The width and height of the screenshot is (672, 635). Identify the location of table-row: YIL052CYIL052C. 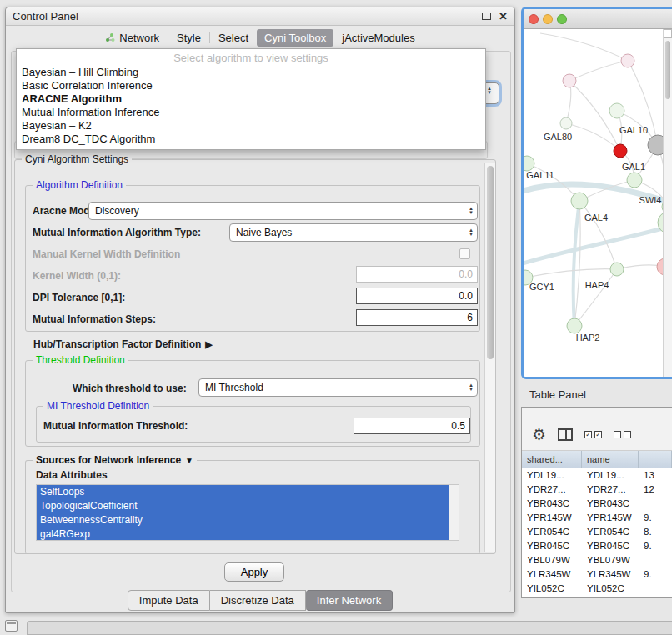
(597, 588).